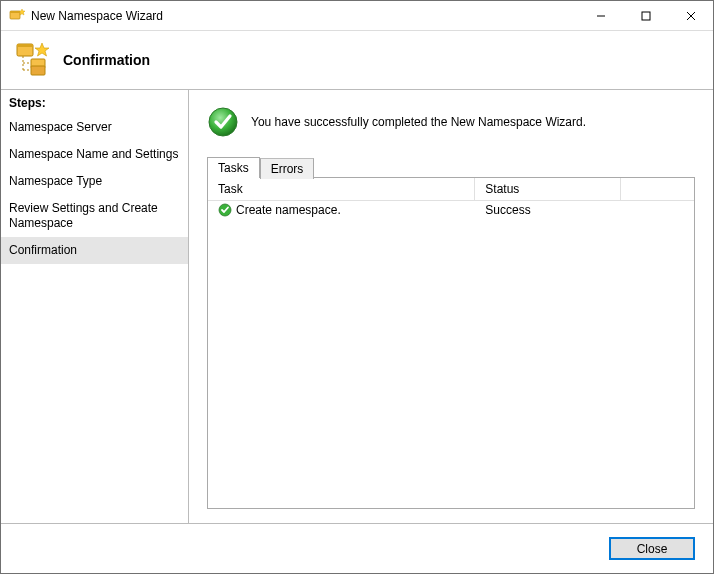 The width and height of the screenshot is (714, 574). What do you see at coordinates (357, 16) in the screenshot?
I see `titlebar: New Namespace Wizard` at bounding box center [357, 16].